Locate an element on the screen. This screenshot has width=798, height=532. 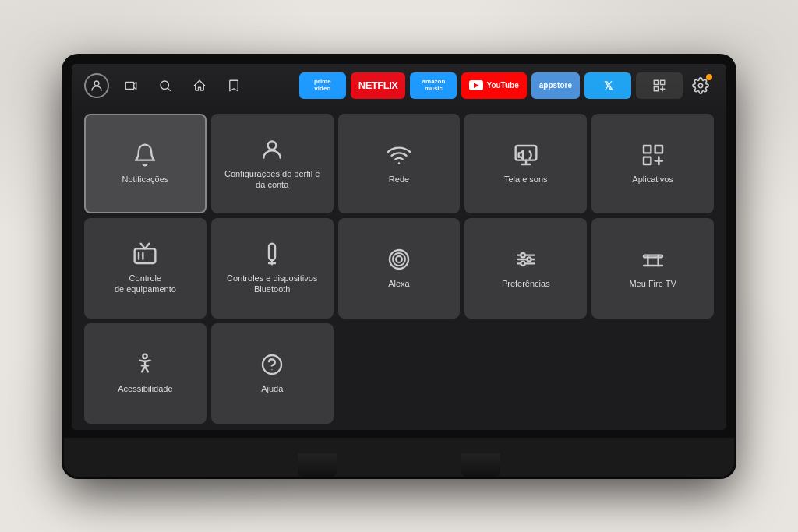
alexa-icon is located at coordinates (399, 259).